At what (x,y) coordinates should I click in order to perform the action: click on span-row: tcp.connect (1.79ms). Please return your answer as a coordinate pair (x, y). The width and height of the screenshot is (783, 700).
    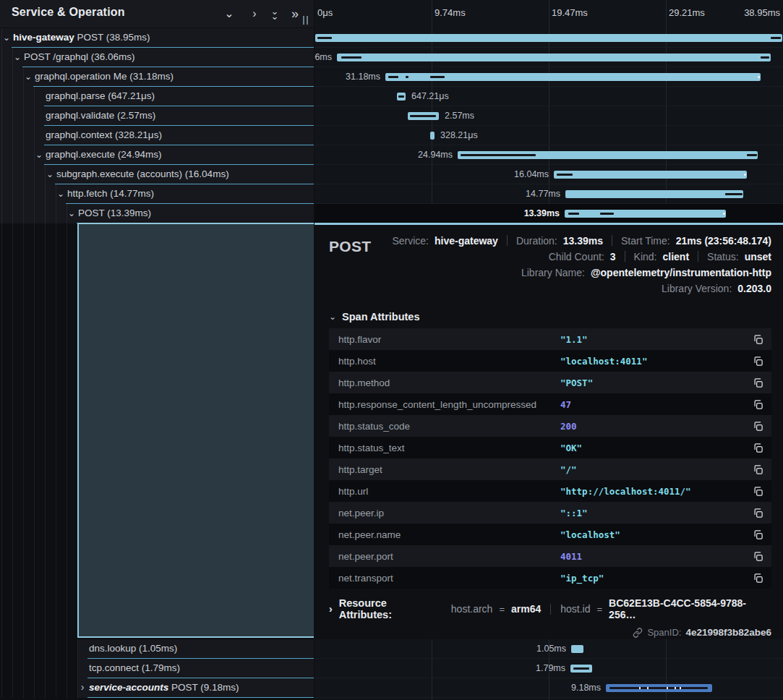
    Looking at the image, I should click on (195, 668).